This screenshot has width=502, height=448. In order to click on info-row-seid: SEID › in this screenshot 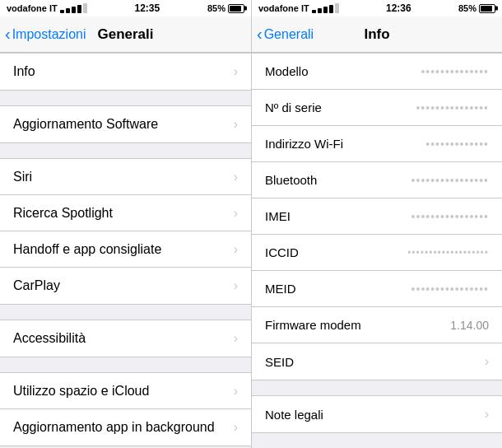, I will do `click(377, 362)`.